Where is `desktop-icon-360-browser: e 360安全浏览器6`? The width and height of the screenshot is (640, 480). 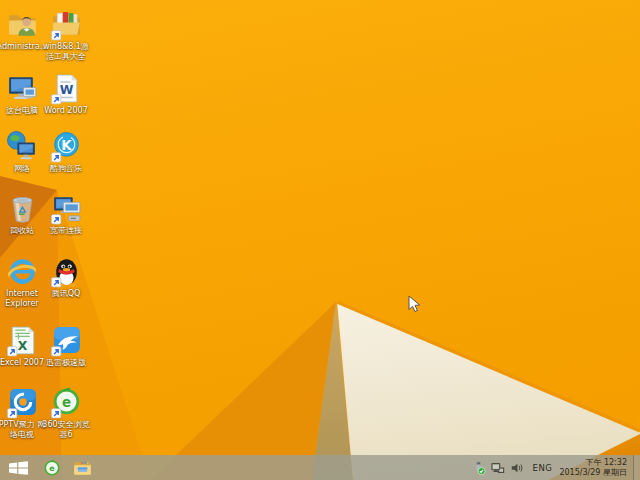 desktop-icon-360-browser: e 360安全浏览器6 is located at coordinates (66, 413).